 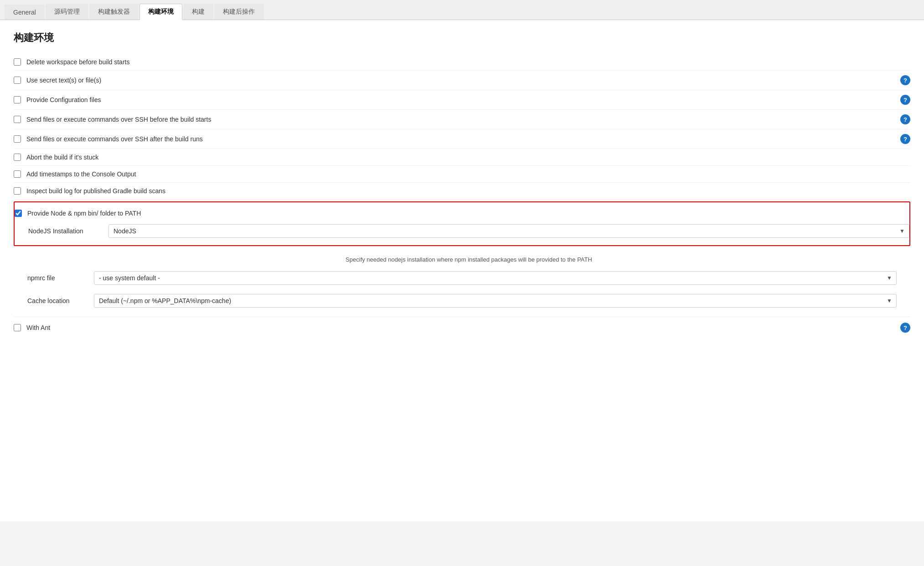 What do you see at coordinates (161, 12) in the screenshot?
I see `tab-env: 构建环境` at bounding box center [161, 12].